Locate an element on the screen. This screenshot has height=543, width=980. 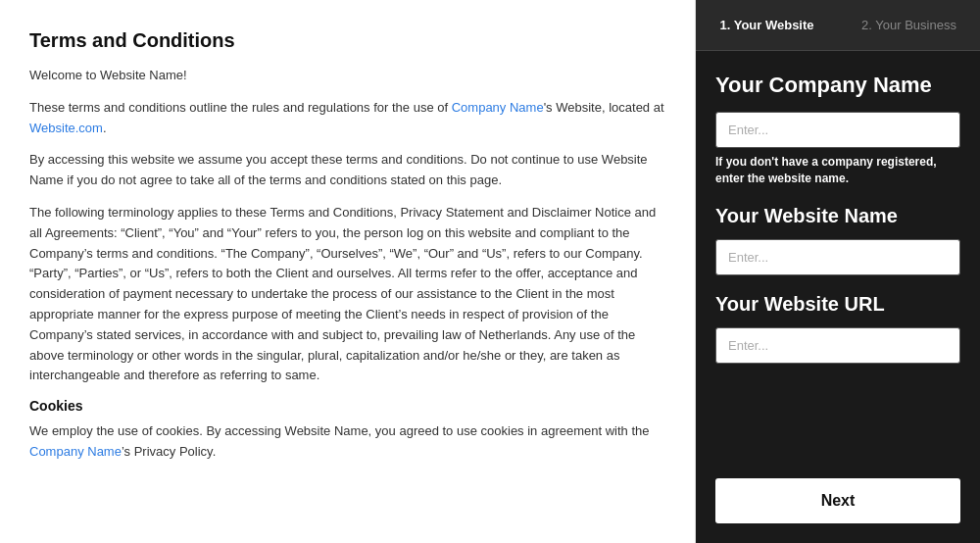
website-name-input is located at coordinates (838, 257).